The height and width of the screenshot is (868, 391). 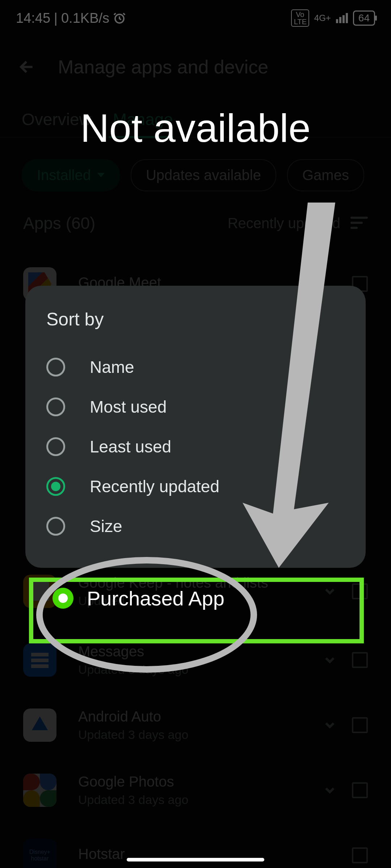 What do you see at coordinates (106, 526) in the screenshot?
I see `radio-label: Size` at bounding box center [106, 526].